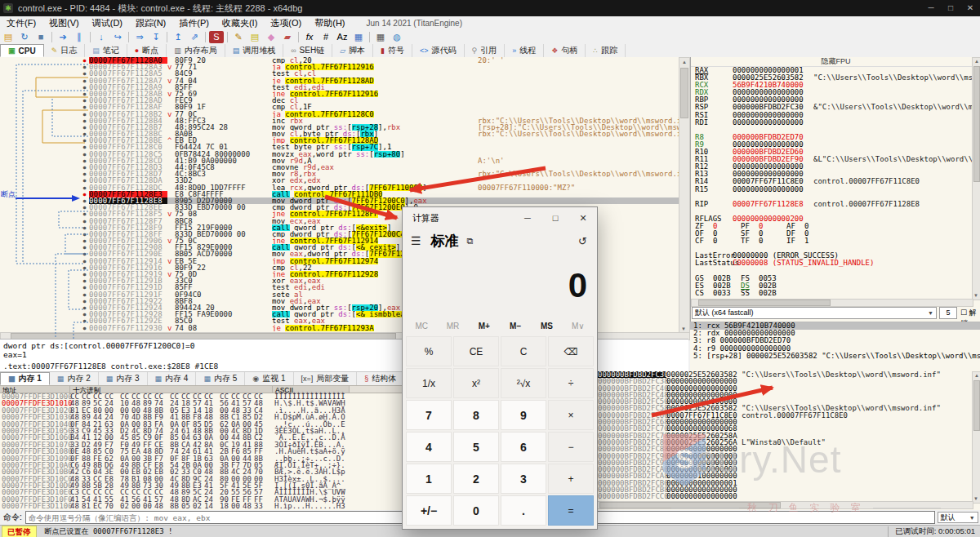  What do you see at coordinates (606, 51) in the screenshot?
I see `tab-跟踪: ∴跟踪` at bounding box center [606, 51].